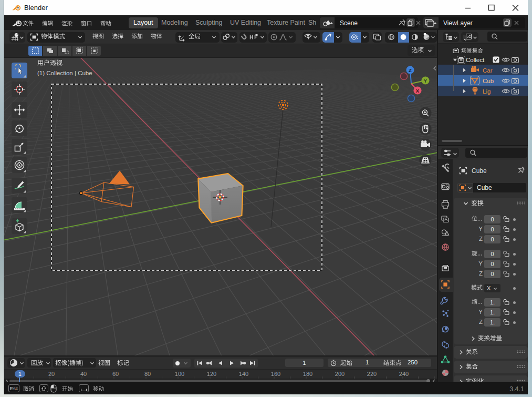  What do you see at coordinates (425, 81) in the screenshot?
I see `svg-text: Y` at bounding box center [425, 81].